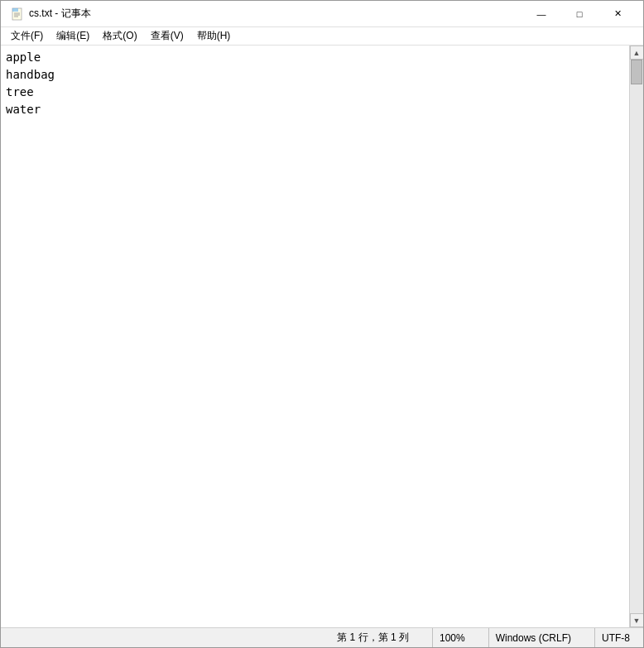  What do you see at coordinates (579, 14) in the screenshot?
I see `maximize-button: □` at bounding box center [579, 14].